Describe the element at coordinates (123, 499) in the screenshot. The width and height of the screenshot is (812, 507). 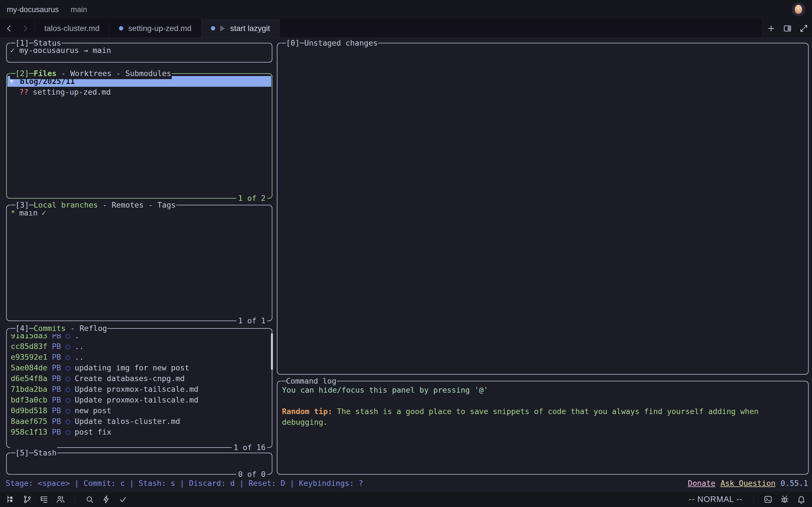
I see `diagnostics-check-button` at that location.